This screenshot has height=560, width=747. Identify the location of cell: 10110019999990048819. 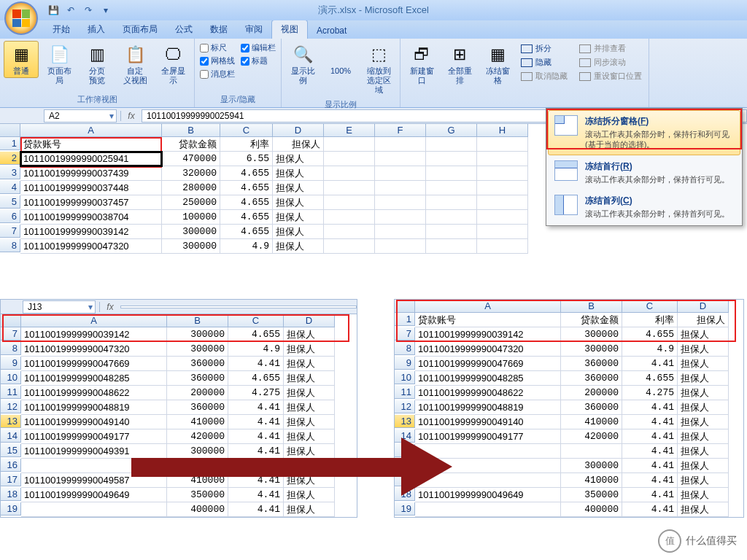
(488, 408).